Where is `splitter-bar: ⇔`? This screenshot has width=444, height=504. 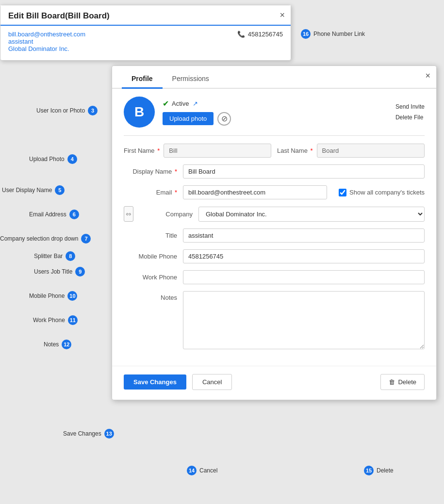
splitter-bar: ⇔ is located at coordinates (129, 214).